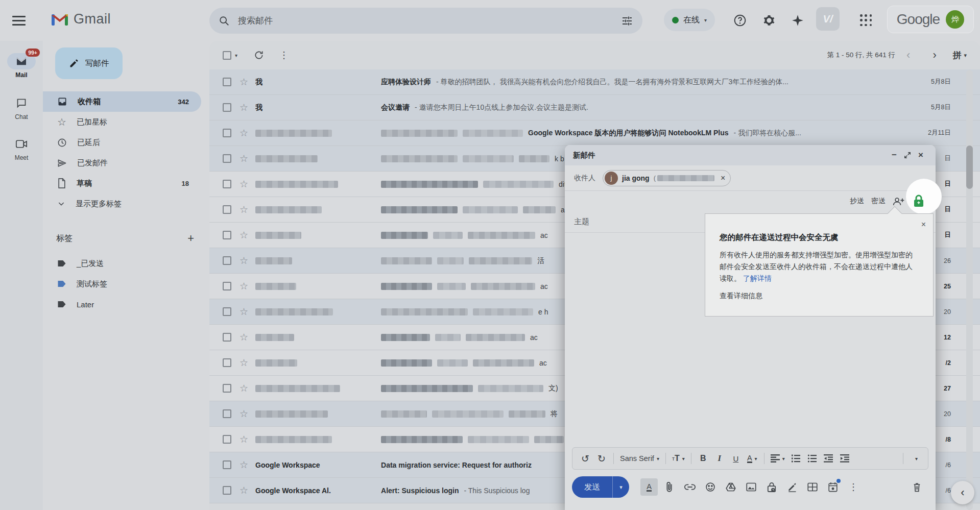 Image resolution: width=980 pixels, height=510 pixels. Describe the element at coordinates (19, 19) in the screenshot. I see `hamburger-menu-icon` at that location.